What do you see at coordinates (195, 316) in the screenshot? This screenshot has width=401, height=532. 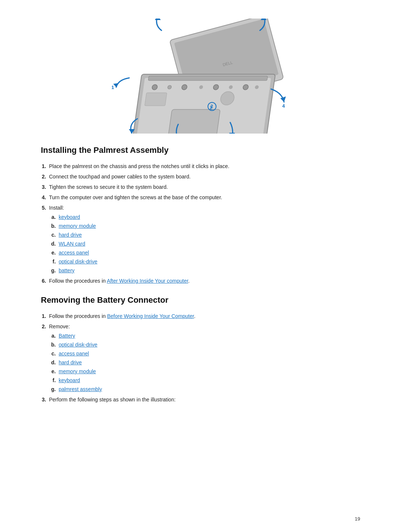 I see `remove-step-1-suffix: .` at bounding box center [195, 316].